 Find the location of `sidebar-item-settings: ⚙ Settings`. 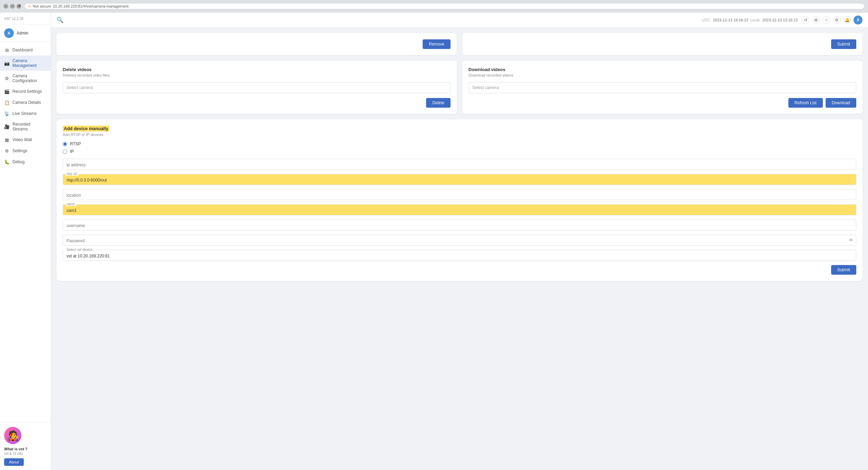

sidebar-item-settings: ⚙ Settings is located at coordinates (26, 151).